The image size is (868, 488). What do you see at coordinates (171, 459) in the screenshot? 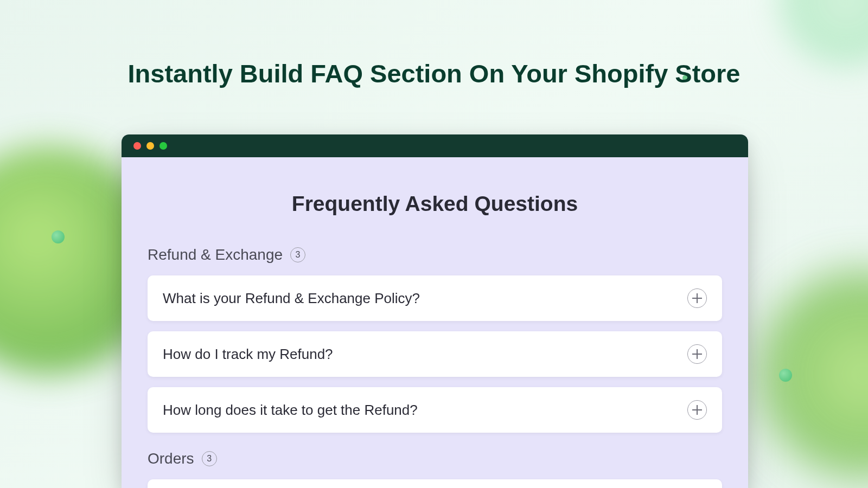
I see `category-label: Orders` at bounding box center [171, 459].